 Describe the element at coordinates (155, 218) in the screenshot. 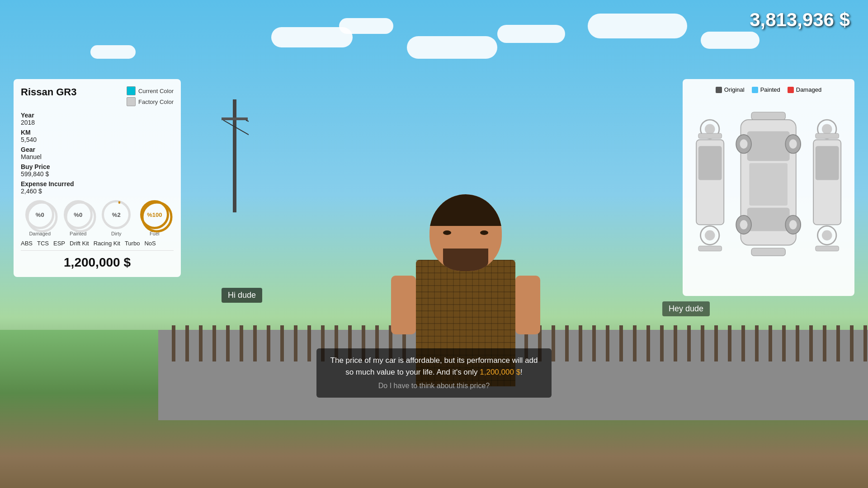

I see `fuel-gauge: %100 Fuel` at that location.